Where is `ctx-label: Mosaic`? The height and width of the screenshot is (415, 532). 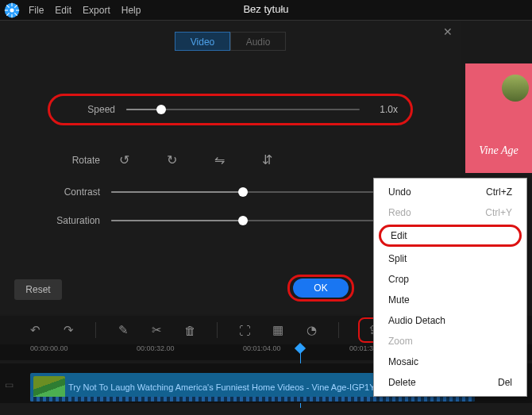
ctx-label: Mosaic is located at coordinates (403, 362).